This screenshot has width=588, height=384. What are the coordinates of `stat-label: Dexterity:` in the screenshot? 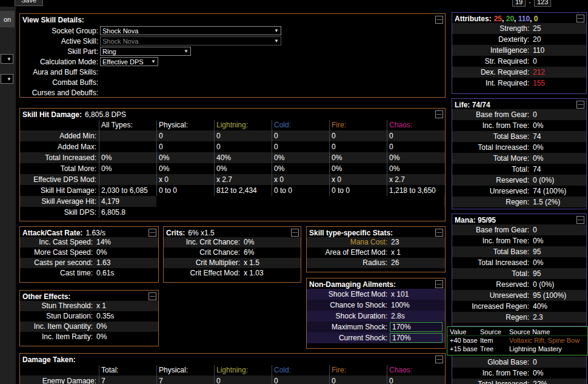 It's located at (492, 39).